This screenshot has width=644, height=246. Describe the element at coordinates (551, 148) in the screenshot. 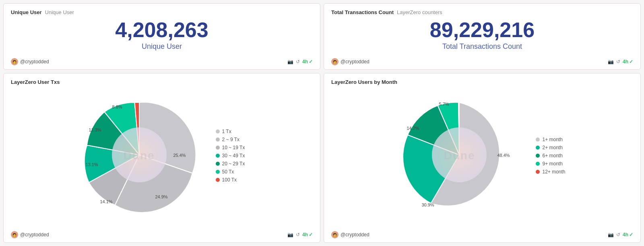

I see `legend-item-2month: 2+ month` at that location.